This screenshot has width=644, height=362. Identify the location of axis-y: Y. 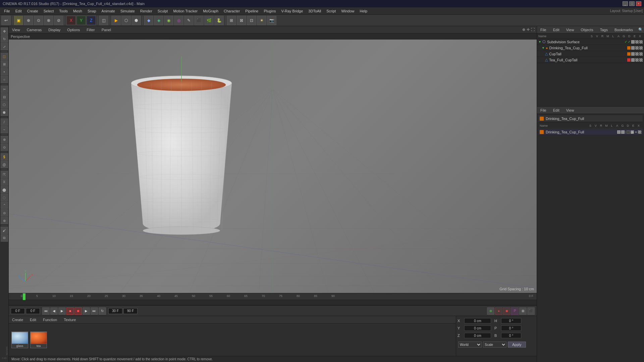
(81, 20).